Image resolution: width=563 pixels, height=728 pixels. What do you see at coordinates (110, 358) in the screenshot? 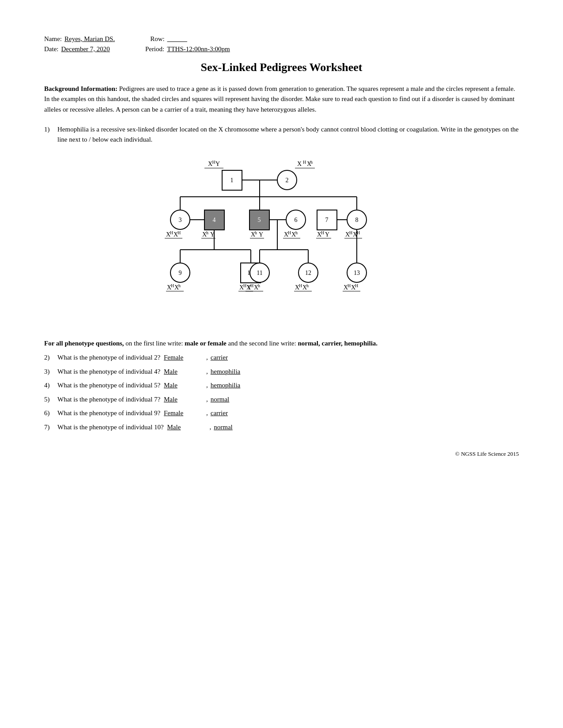
I see `pheno-text-0: What is the phenotype of individual 2?` at bounding box center [110, 358].